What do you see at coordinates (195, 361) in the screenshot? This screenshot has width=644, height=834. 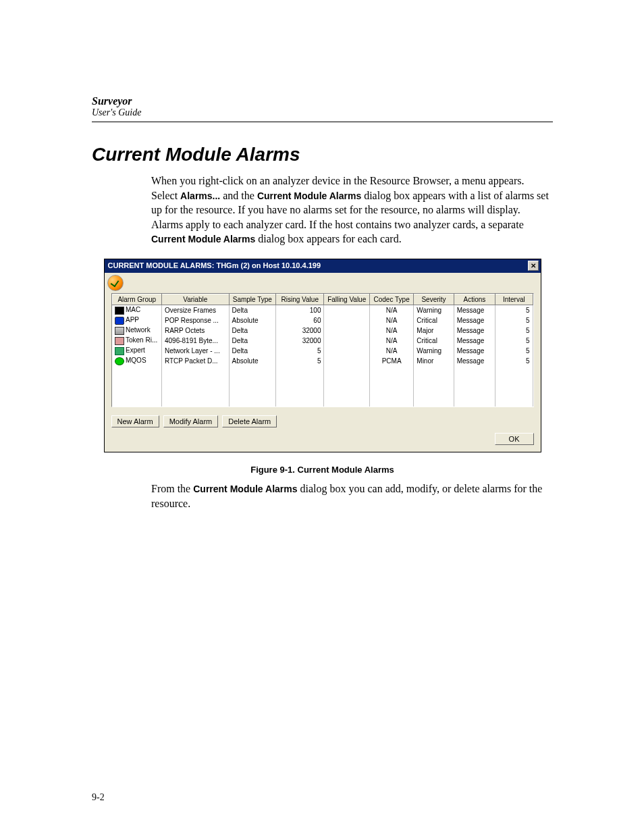 I see `cell: RTCP Packet D...` at bounding box center [195, 361].